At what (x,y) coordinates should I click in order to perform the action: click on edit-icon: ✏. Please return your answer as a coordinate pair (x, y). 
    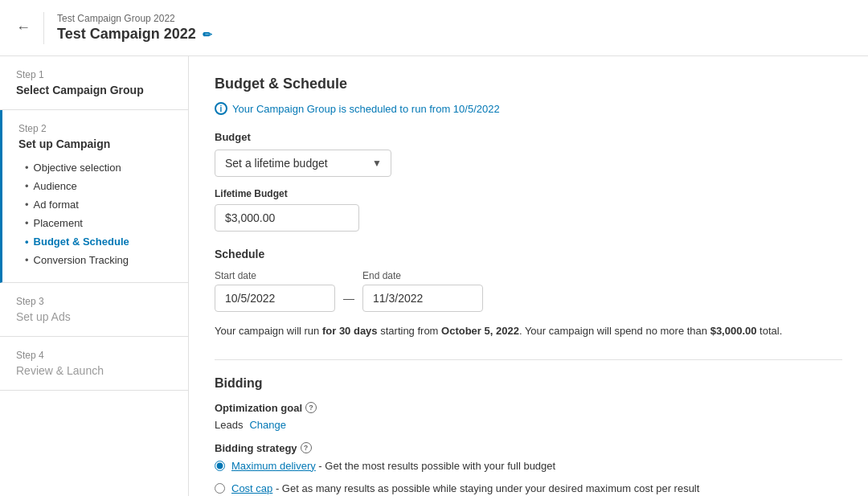
    Looking at the image, I should click on (207, 35).